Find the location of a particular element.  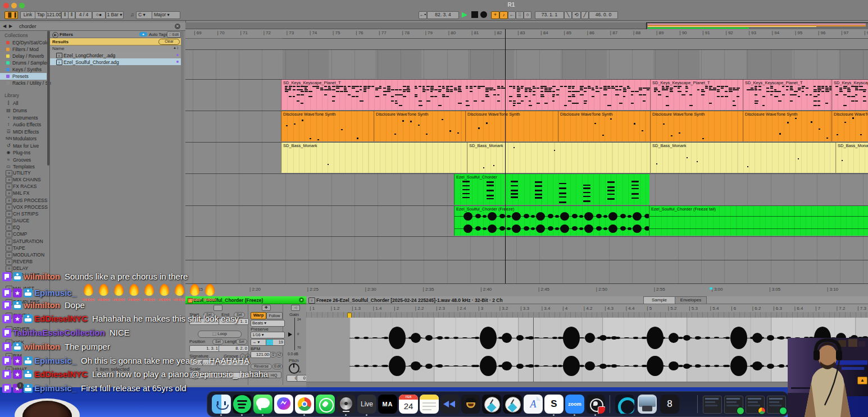

chat-username: EdDieselNYC is located at coordinates (61, 374).